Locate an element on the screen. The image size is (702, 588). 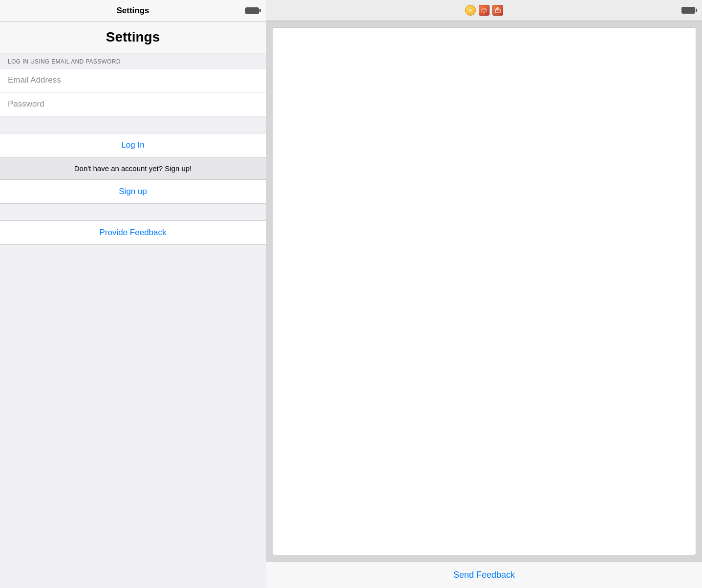
signup-prompt-row: Don't have an account yet? Sign up! is located at coordinates (133, 169).